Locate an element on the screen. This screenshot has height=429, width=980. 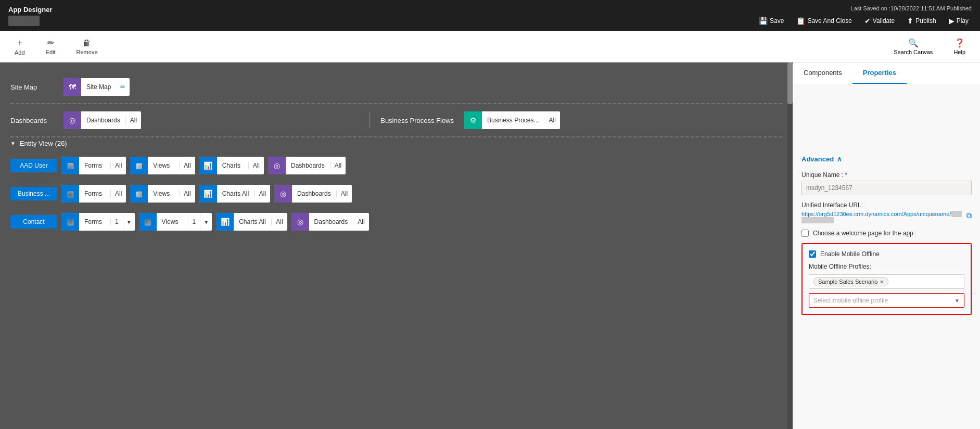
app-title: App Designer is located at coordinates (30, 9).